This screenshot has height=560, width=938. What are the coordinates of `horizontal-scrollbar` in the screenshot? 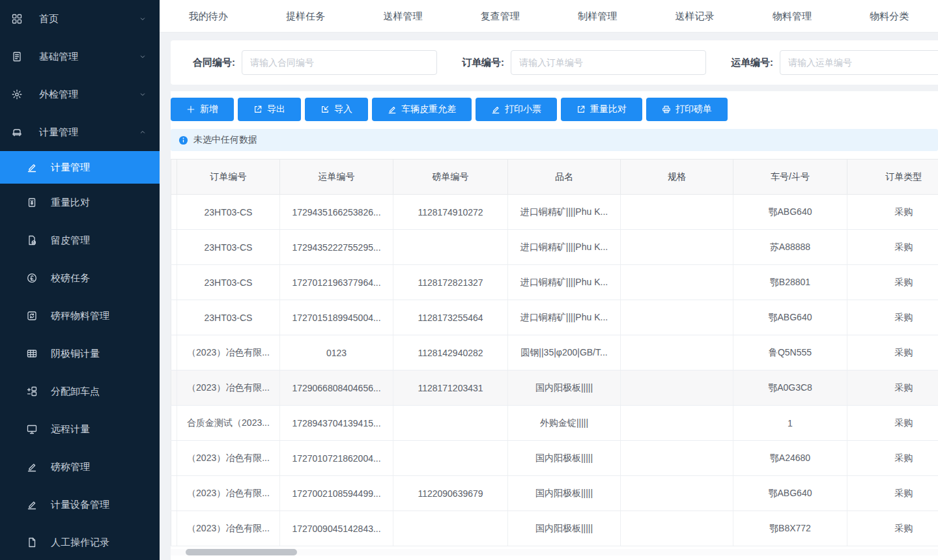 It's located at (554, 552).